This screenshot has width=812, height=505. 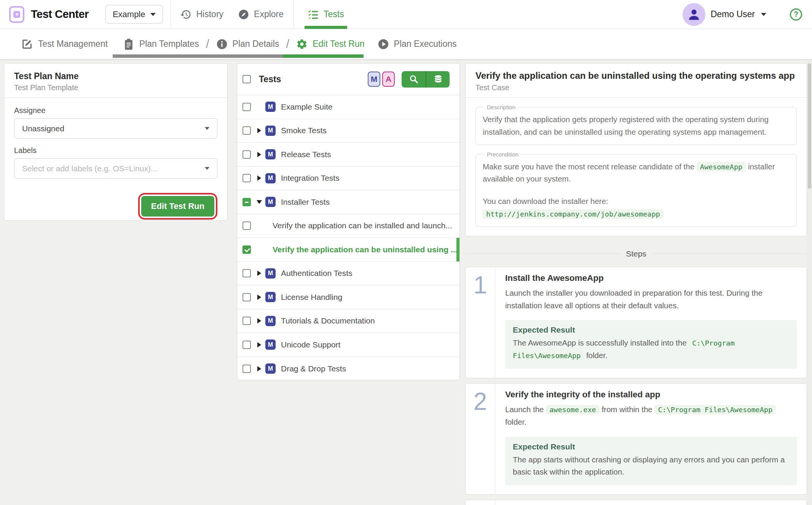 What do you see at coordinates (596, 355) in the screenshot?
I see `text-span: folder.` at bounding box center [596, 355].